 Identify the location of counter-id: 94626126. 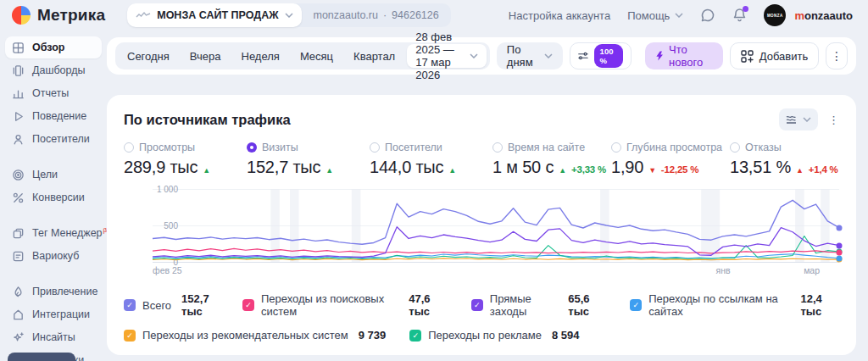
(415, 15).